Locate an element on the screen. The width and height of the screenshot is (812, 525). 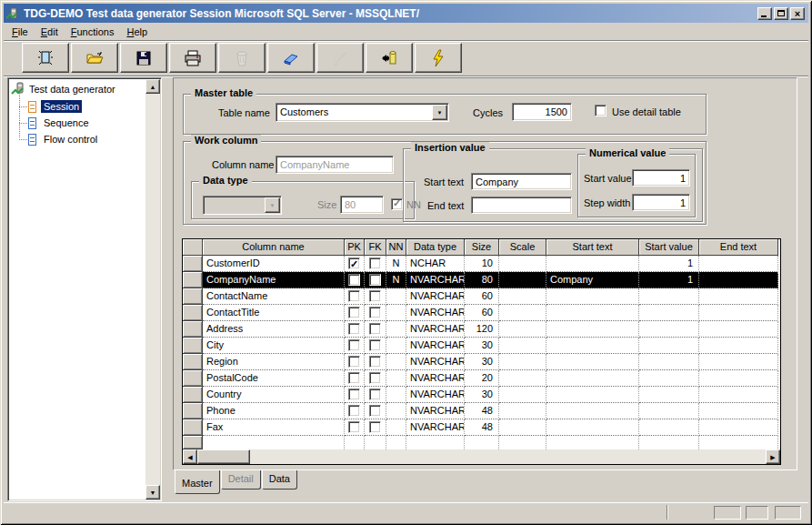
cycles-input is located at coordinates (542, 112).